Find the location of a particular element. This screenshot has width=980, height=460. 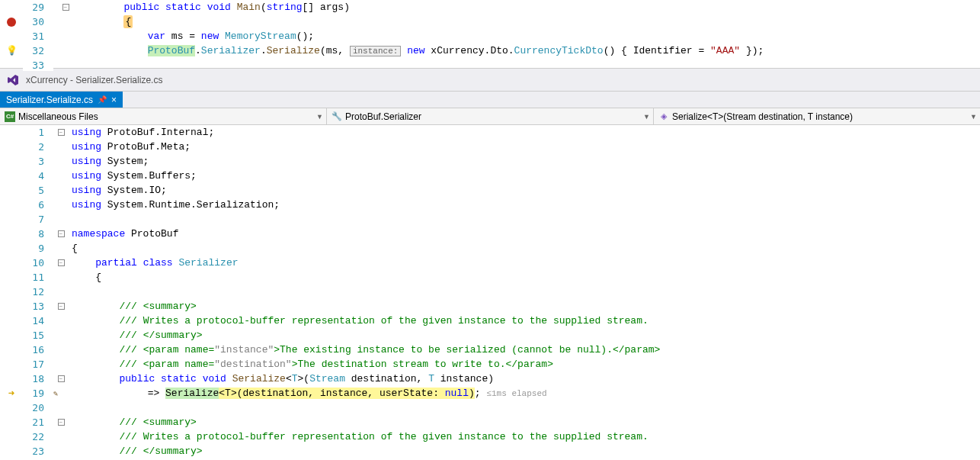

code-line: 20 is located at coordinates (490, 407).